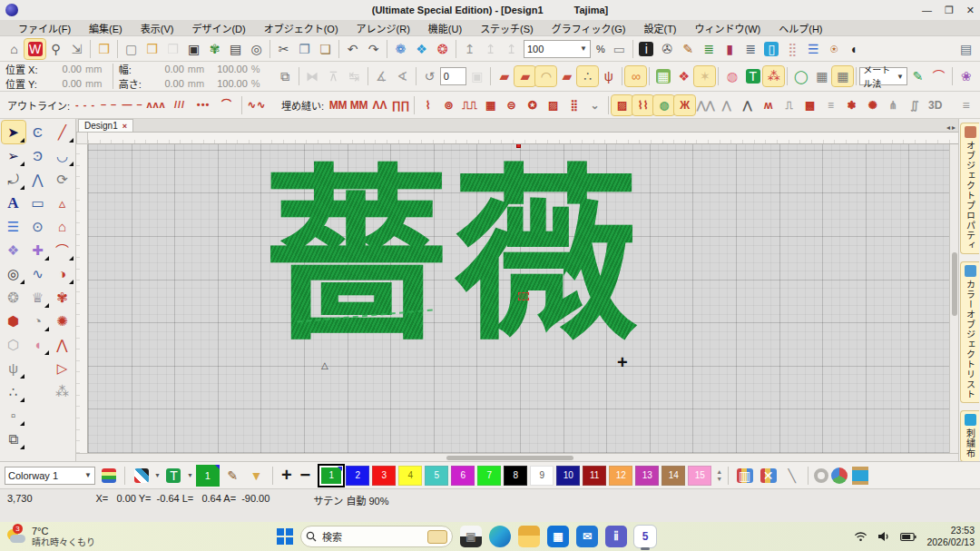 This screenshot has height=551, width=980. Describe the element at coordinates (568, 476) in the screenshot. I see `swatch-10: 10` at that location.